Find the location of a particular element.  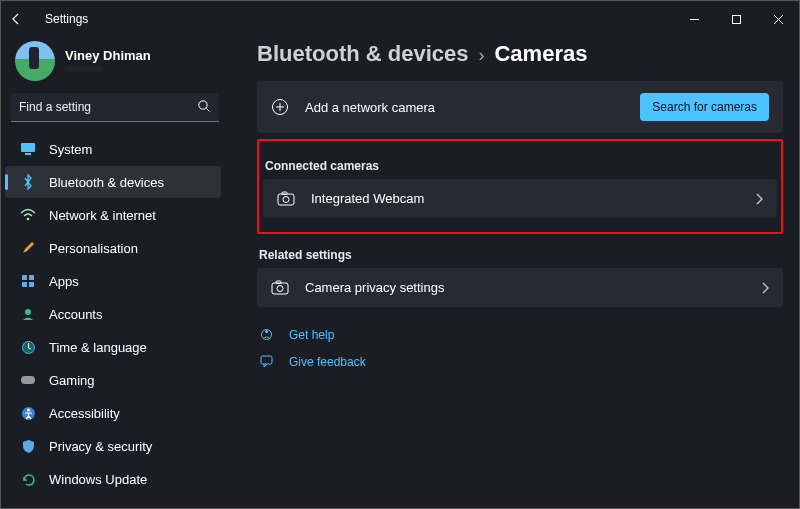

sidebar-item-label: Accessibility is located at coordinates (84, 414).